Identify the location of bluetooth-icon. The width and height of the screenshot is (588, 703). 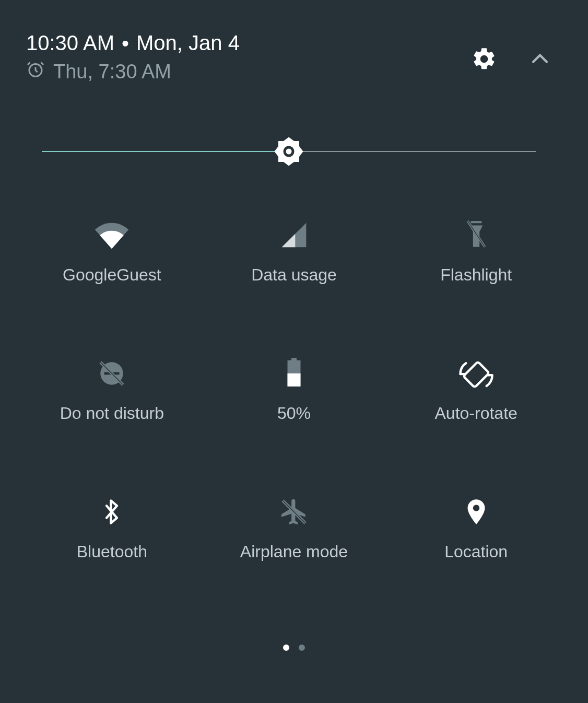
(112, 512).